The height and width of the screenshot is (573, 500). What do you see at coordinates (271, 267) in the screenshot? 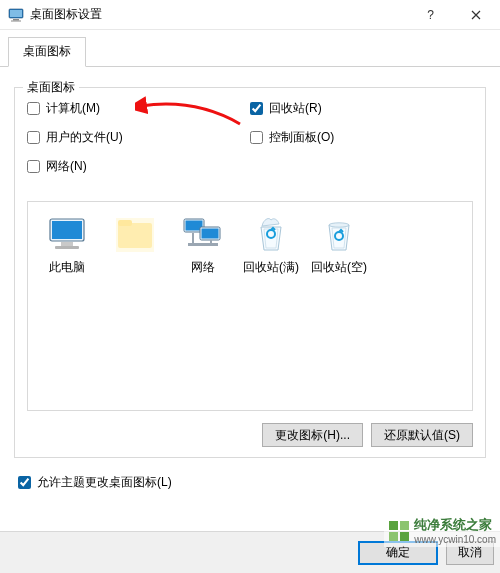
I see `icon-recyclebin-full-label: 回收站(满)` at bounding box center [271, 267].